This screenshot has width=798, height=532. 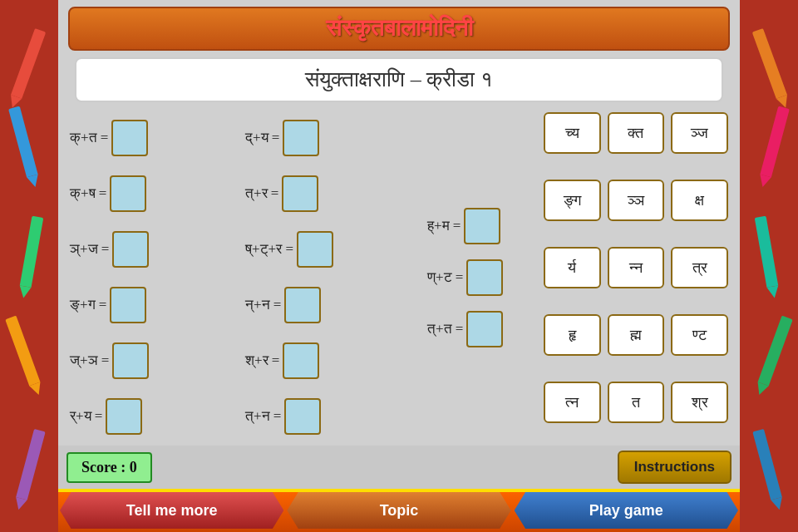 I want to click on app-title: संस्कृतबालामोदिनी, so click(x=399, y=28).